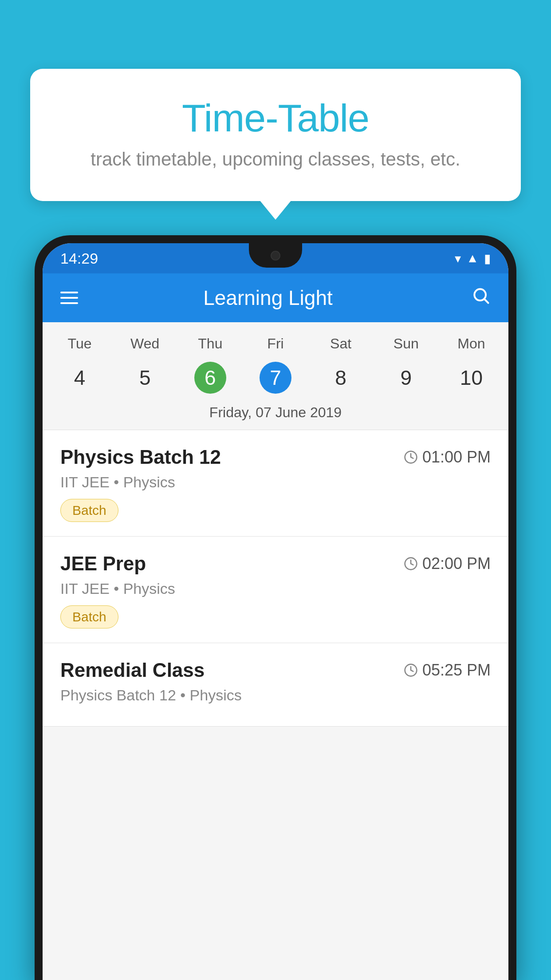 This screenshot has height=980, width=551. I want to click on schedule-item: JEE Prep 02:00 PM IIT JEE • PhysicsBatch, so click(276, 590).